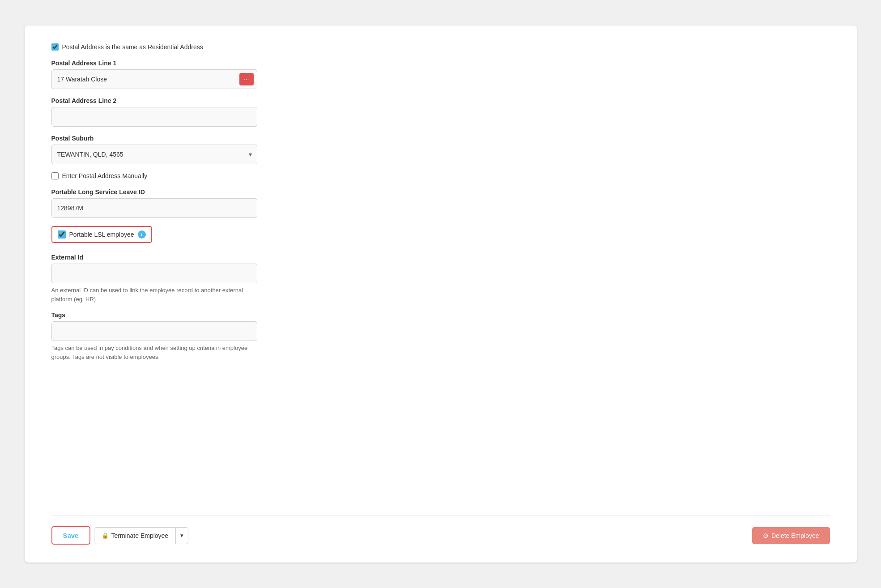 The height and width of the screenshot is (588, 881). What do you see at coordinates (62, 234) in the screenshot?
I see `portable-lsl-employee-checkbox` at bounding box center [62, 234].